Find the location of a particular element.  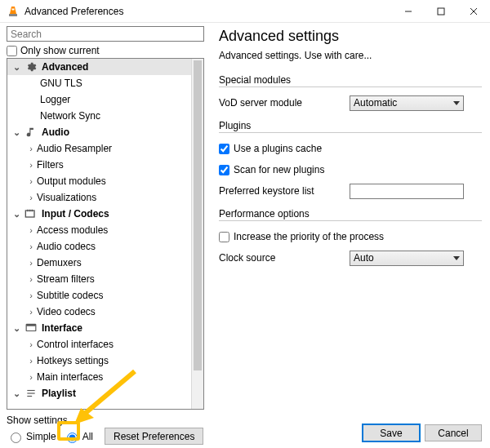

app-icon is located at coordinates (13, 11).